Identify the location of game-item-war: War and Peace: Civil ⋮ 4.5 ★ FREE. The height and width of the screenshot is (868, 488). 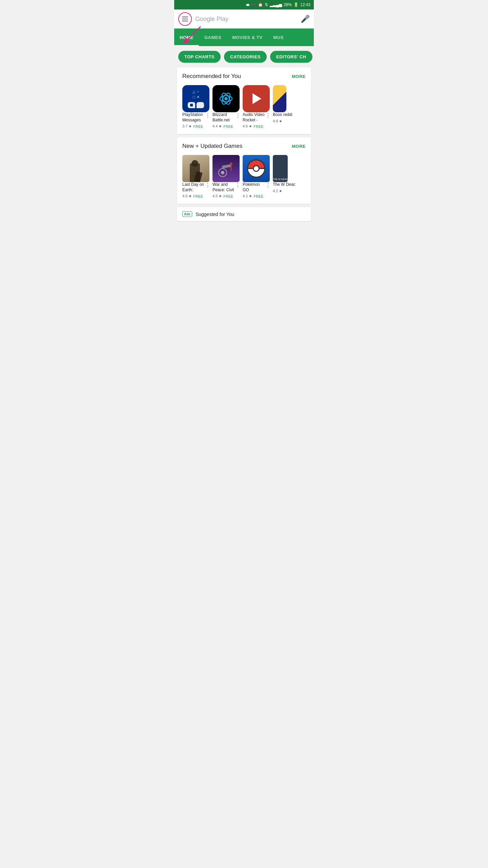
(228, 177).